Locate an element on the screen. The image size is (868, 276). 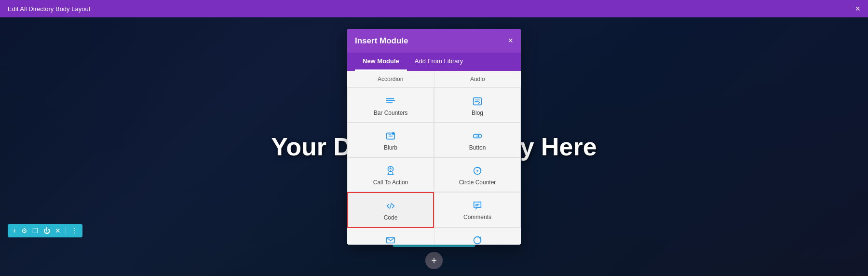
module-comments-label: Comments is located at coordinates (477, 217).